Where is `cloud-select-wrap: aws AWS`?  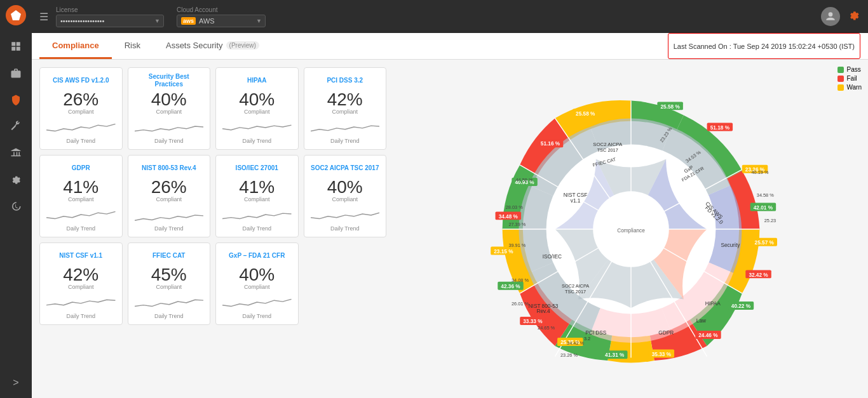
cloud-select-wrap: aws AWS is located at coordinates (221, 21).